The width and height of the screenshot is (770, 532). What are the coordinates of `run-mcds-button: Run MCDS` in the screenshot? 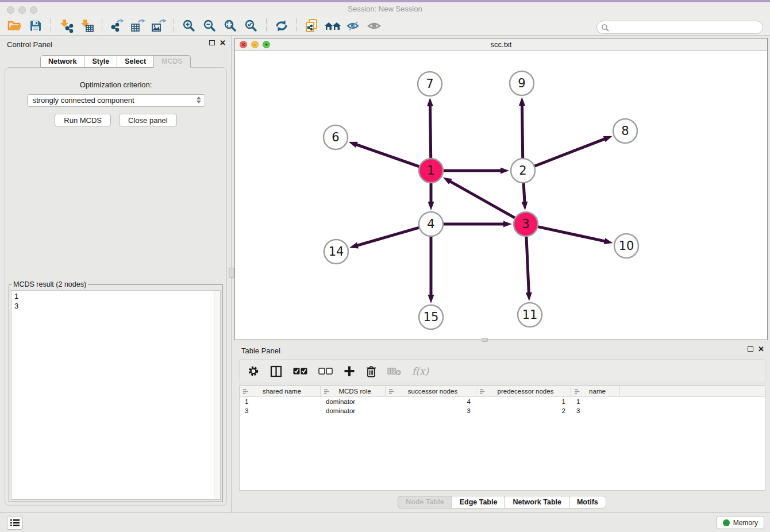 It's located at (83, 120).